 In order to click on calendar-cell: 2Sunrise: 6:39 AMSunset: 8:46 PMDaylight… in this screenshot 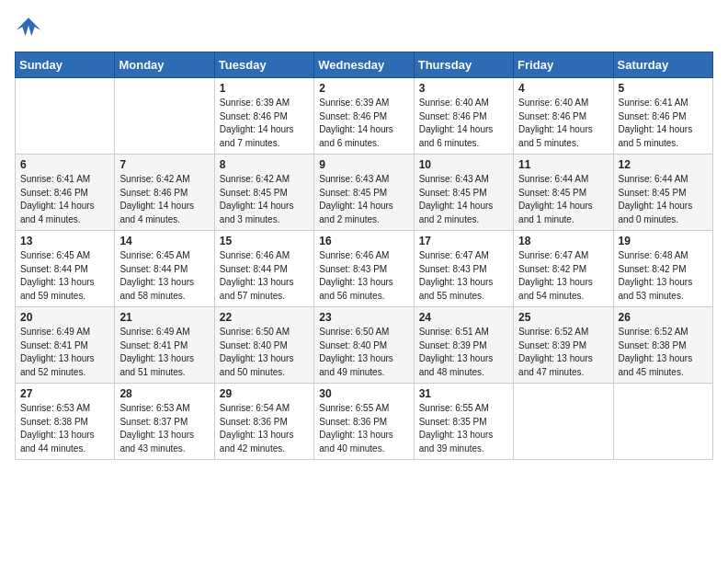, I will do `click(364, 116)`.